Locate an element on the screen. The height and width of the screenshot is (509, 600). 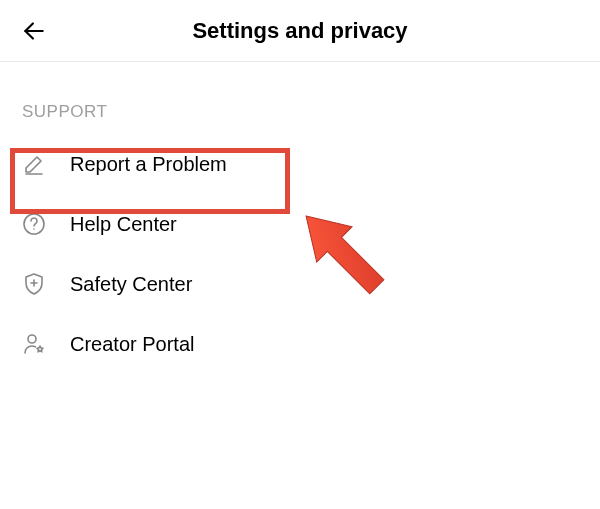
menu-item-label: Creator Portal is located at coordinates (132, 344).